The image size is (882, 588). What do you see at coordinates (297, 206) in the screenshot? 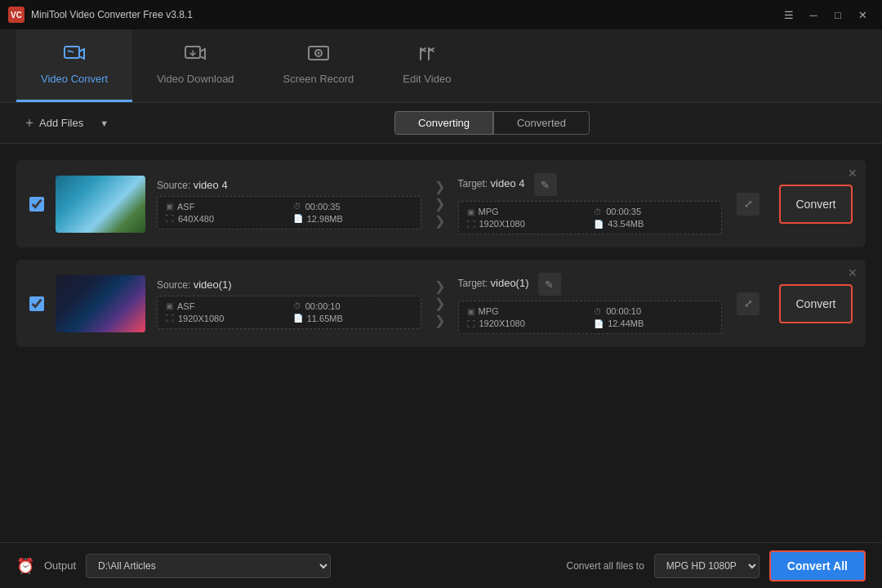
I see `duration-icon: ⏱` at bounding box center [297, 206].